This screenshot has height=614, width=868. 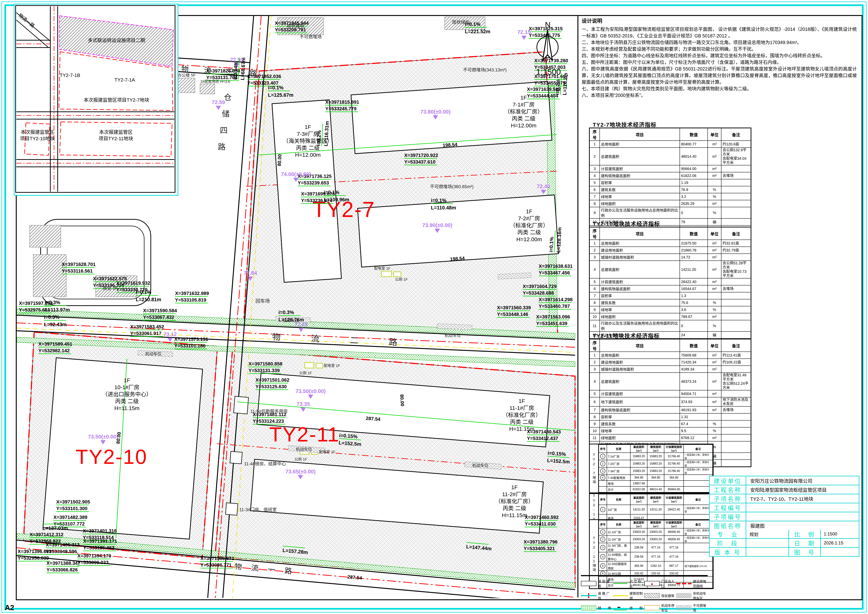 I want to click on table-row: 3城镇村道路用地面积14.72 m², so click(x=670, y=257).